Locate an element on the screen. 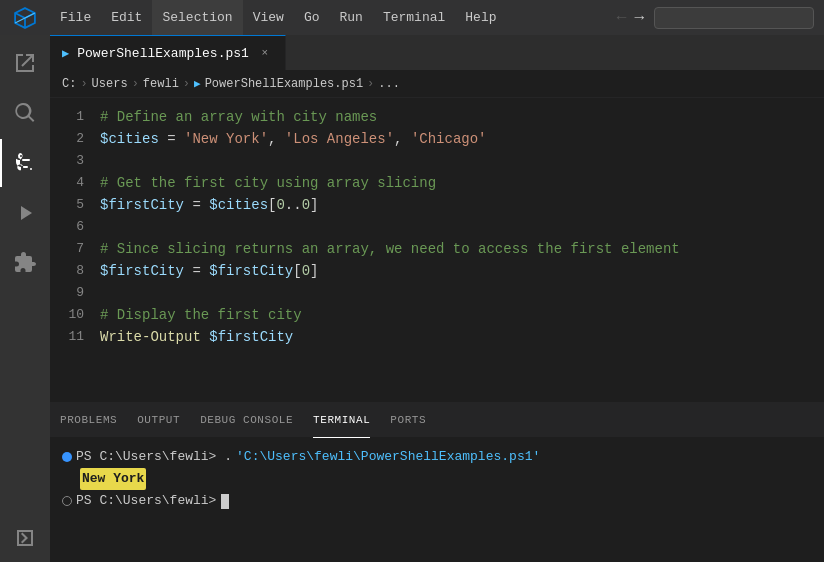  tab-powershell: ▶ PowerShellExamples.ps1 × is located at coordinates (168, 52).